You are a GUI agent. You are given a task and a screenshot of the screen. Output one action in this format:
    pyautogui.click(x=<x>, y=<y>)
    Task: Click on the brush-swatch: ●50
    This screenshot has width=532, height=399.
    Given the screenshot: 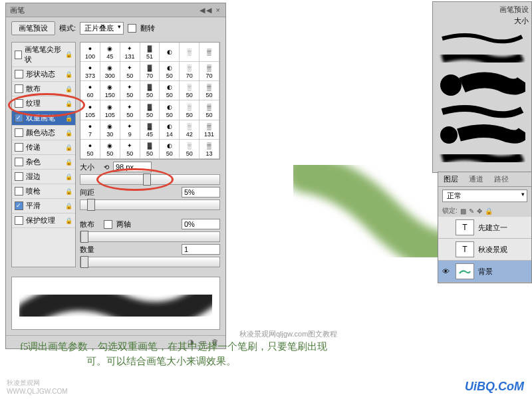 What is the action you would take?
    pyautogui.click(x=90, y=149)
    